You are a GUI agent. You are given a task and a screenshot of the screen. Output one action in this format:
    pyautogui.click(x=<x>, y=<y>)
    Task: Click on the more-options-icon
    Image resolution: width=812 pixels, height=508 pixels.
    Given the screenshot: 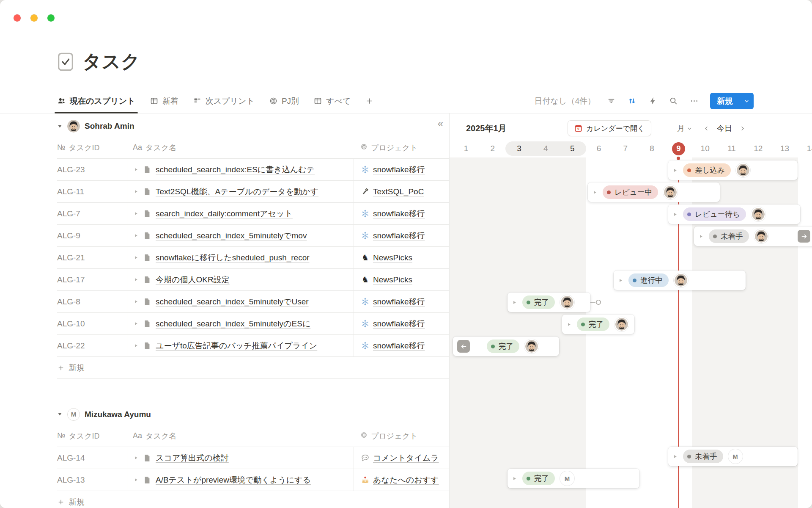 What is the action you would take?
    pyautogui.click(x=694, y=101)
    